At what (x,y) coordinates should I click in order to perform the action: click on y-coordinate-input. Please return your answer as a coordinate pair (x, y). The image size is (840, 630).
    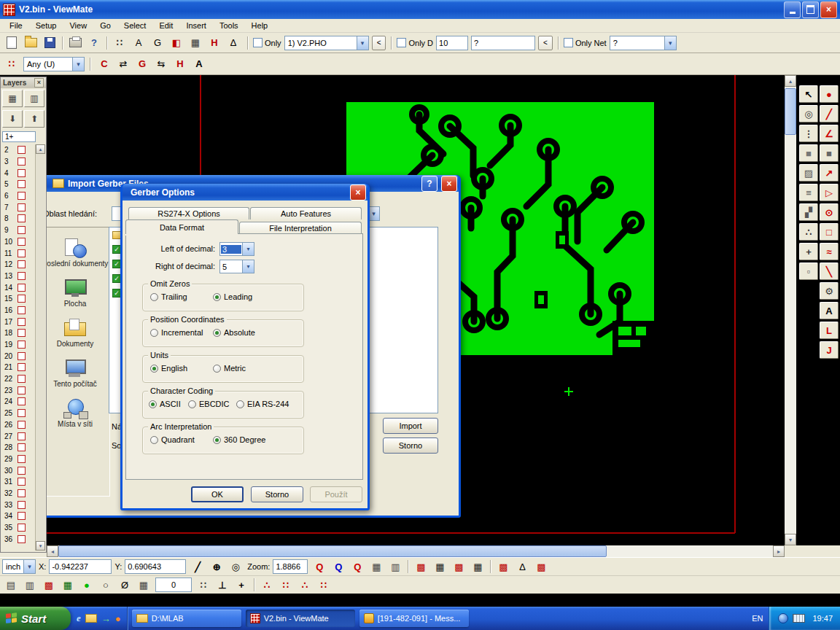
    Looking at the image, I should click on (155, 567).